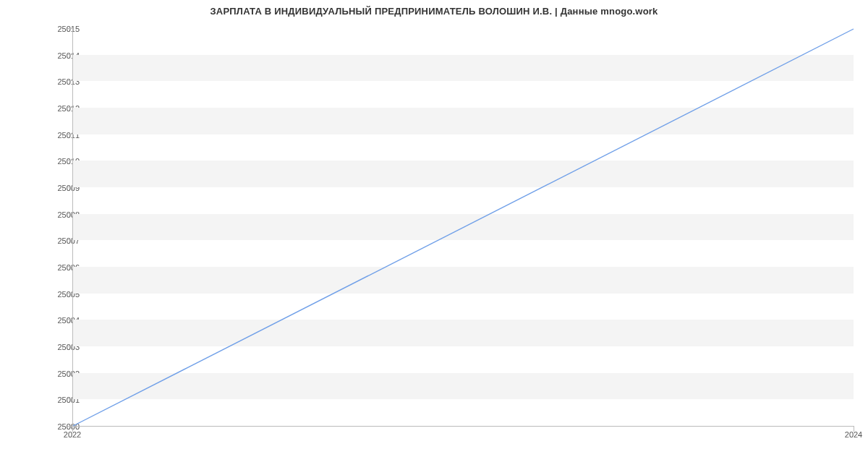  I want to click on y-tick-label: 25009, so click(51, 188).